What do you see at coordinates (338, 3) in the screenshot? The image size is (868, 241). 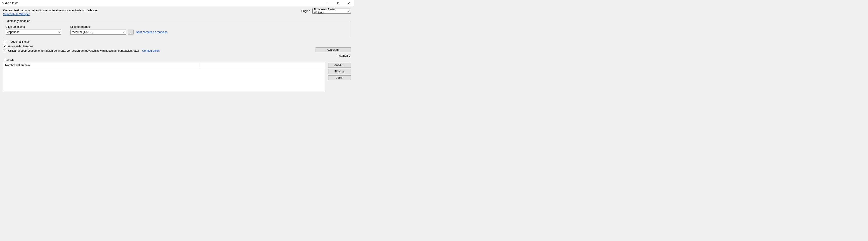 I see `window-buttons` at bounding box center [338, 3].